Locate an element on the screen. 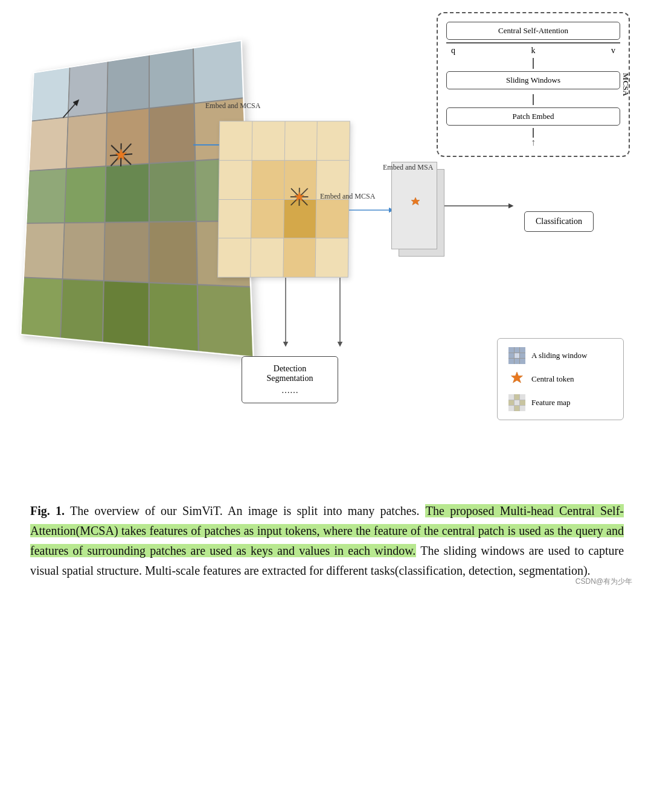  sliding-window-icon is located at coordinates (517, 356).